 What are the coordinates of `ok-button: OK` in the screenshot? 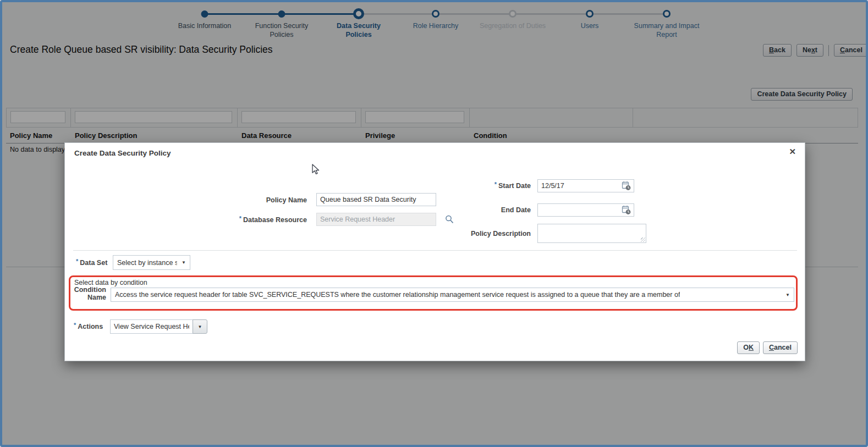 It's located at (748, 347).